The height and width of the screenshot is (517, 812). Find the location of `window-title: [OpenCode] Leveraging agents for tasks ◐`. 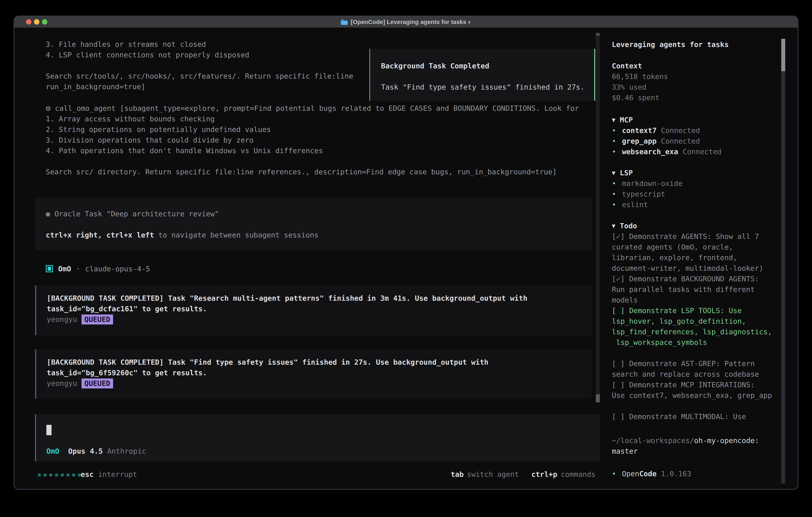

window-title: [OpenCode] Leveraging agents for tasks ◐ is located at coordinates (411, 22).